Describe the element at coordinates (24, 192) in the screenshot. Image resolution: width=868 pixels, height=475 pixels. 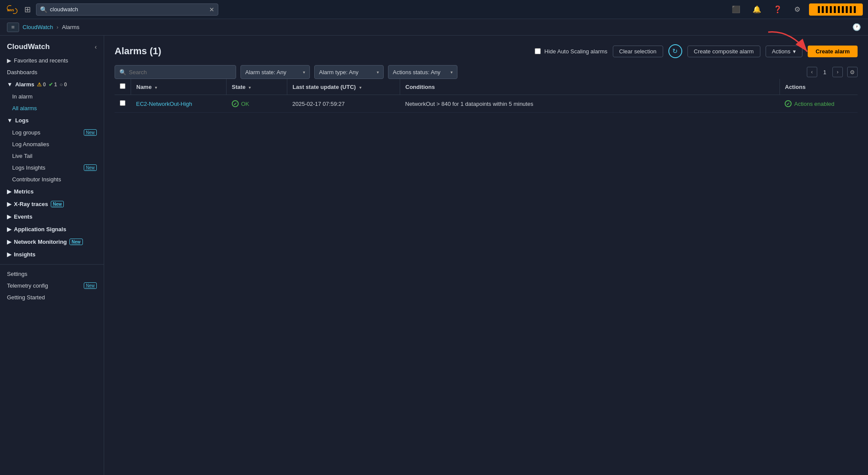
I see `sidebar-metrics-label: Metrics` at that location.